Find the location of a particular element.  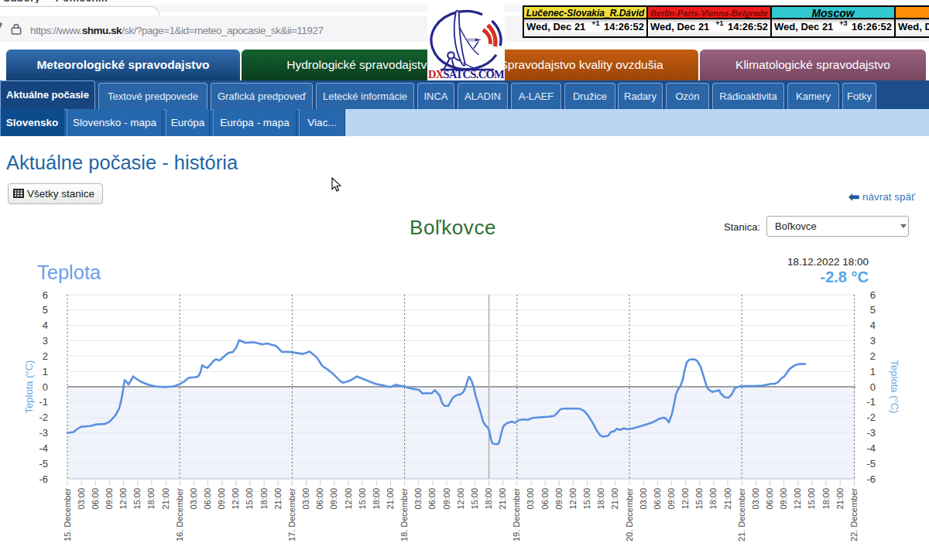

svg-text: 19. December is located at coordinates (516, 515).